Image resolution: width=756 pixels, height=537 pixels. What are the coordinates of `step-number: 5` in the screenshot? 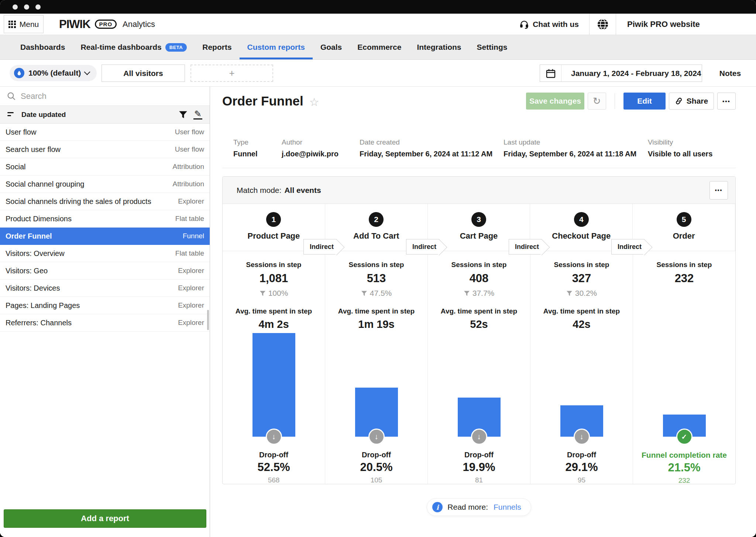 It's located at (684, 219).